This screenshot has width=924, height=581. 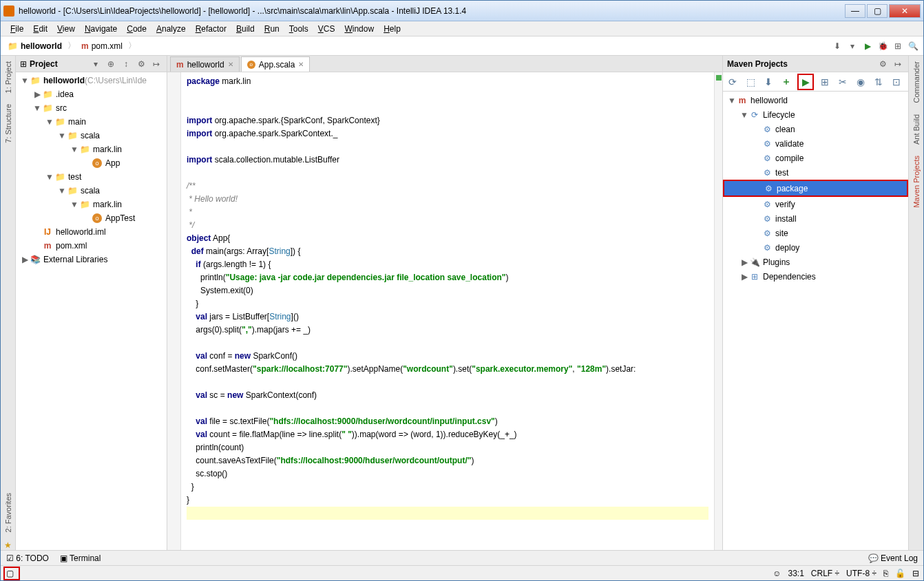 I want to click on menu-vcs: VCS, so click(x=326, y=29).